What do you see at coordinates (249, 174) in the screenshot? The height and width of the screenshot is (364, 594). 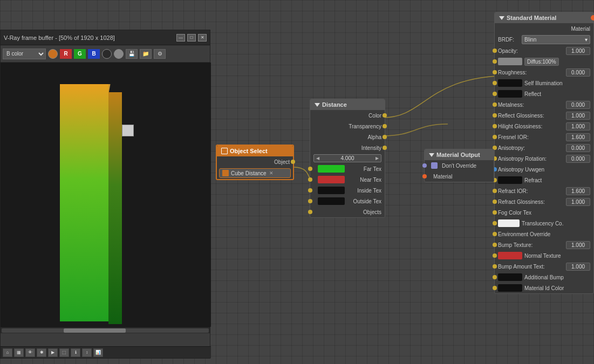 I see `cube-distance-label: Cube Distance` at bounding box center [249, 174].